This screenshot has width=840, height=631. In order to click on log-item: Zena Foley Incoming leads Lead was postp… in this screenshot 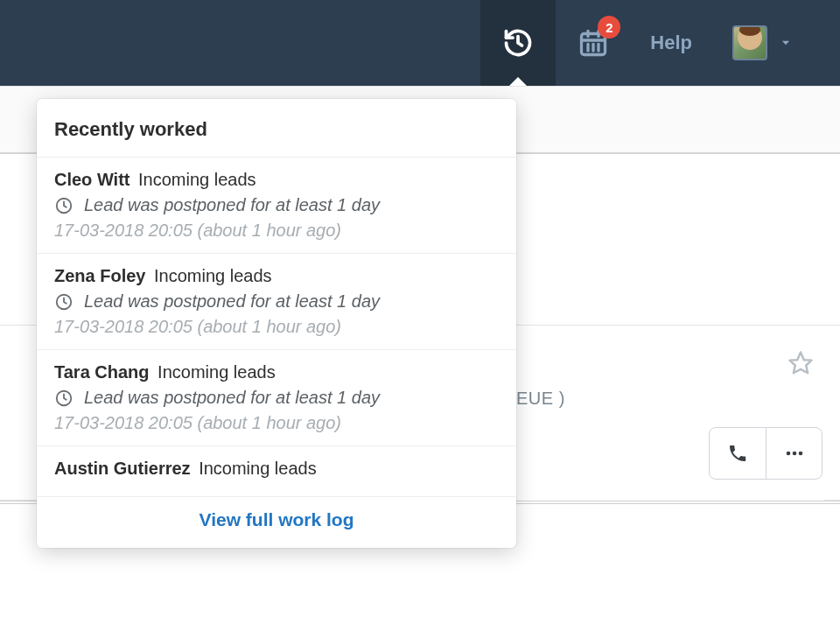, I will do `click(276, 302)`.